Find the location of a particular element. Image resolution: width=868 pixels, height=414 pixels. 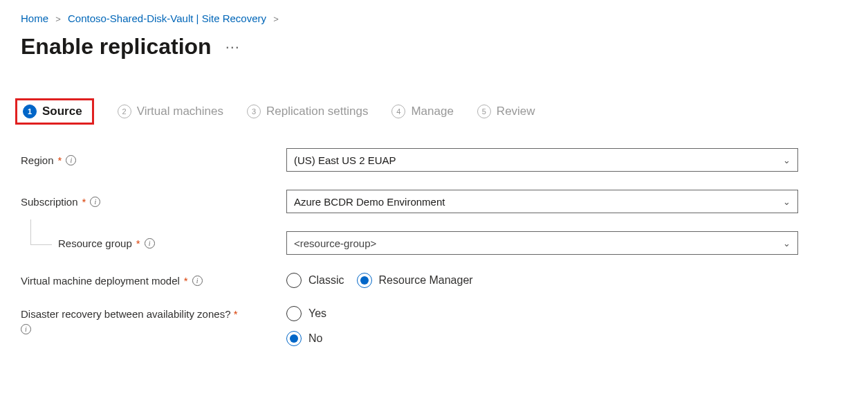

more-icon: ··· is located at coordinates (232, 47).